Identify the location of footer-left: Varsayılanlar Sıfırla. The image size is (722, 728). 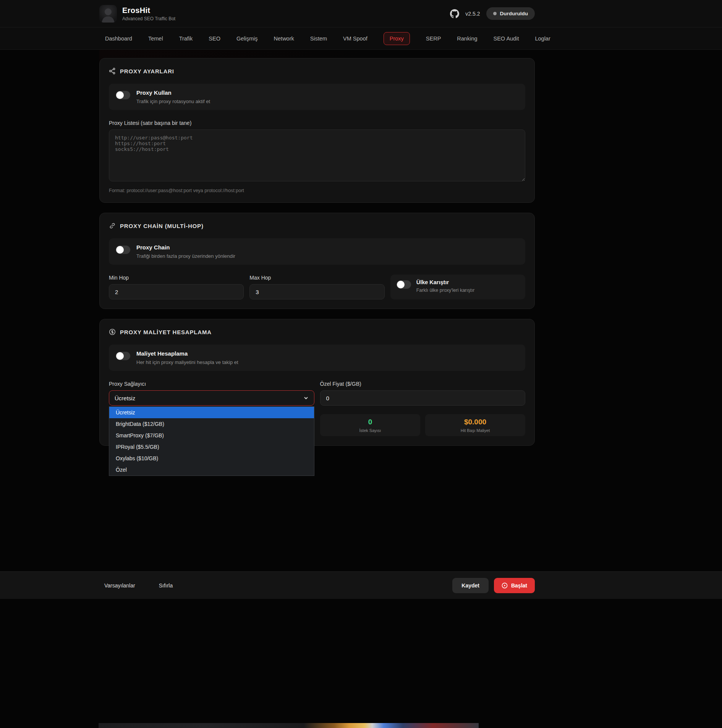
(138, 586).